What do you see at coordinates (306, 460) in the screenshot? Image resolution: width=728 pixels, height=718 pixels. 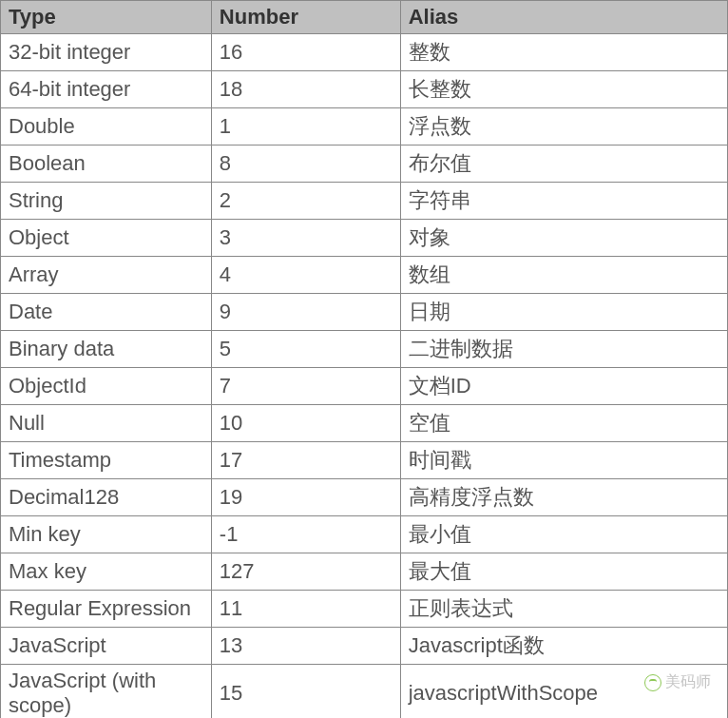 I see `cell-number: 17` at bounding box center [306, 460].